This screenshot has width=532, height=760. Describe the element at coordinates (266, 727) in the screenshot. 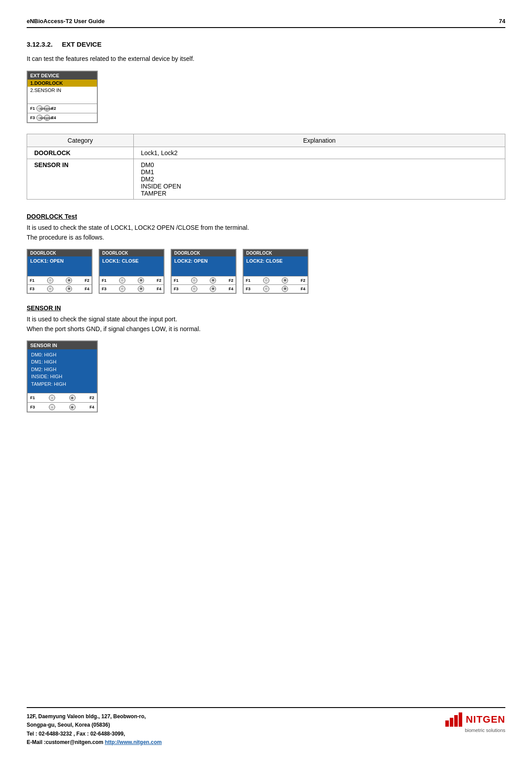

I see `page-footer: 12F, Daemyung Valeon bldg., 127, Beobwon…` at that location.